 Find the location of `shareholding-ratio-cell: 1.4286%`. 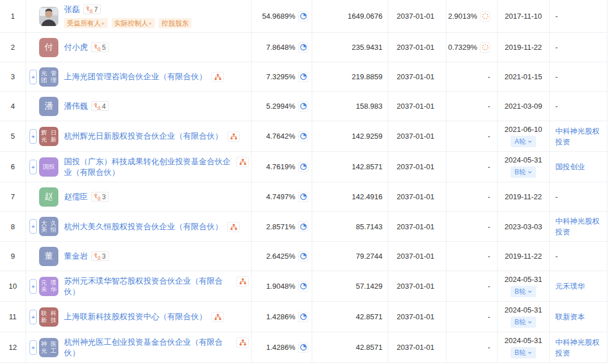

shareholding-ratio-cell: 1.4286% is located at coordinates (282, 348).